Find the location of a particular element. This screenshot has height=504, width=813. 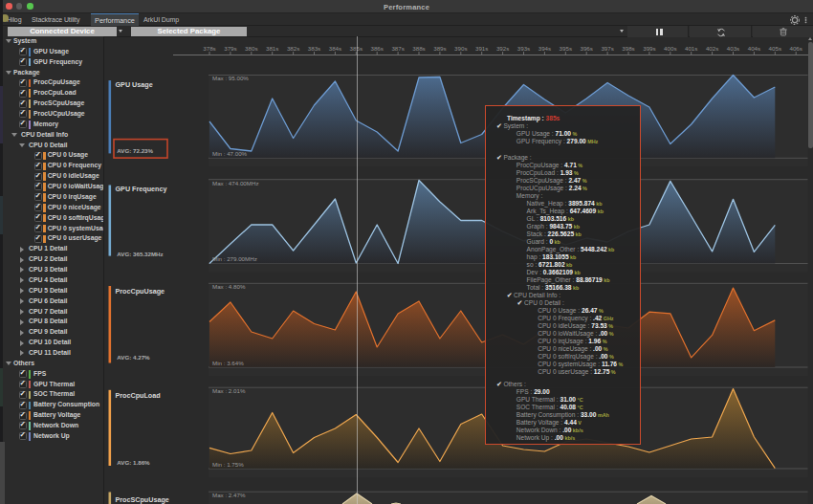

svg-text: Min : 3.64% is located at coordinates (228, 363).